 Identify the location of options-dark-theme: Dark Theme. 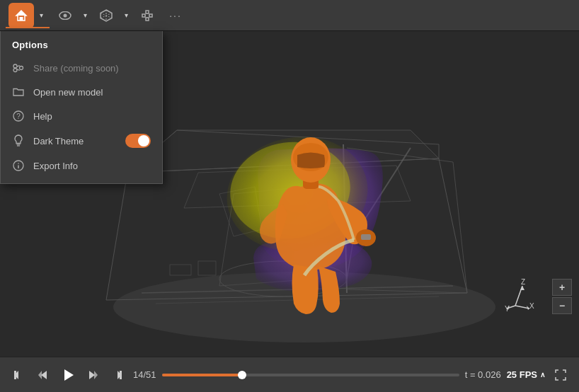
(81, 141).